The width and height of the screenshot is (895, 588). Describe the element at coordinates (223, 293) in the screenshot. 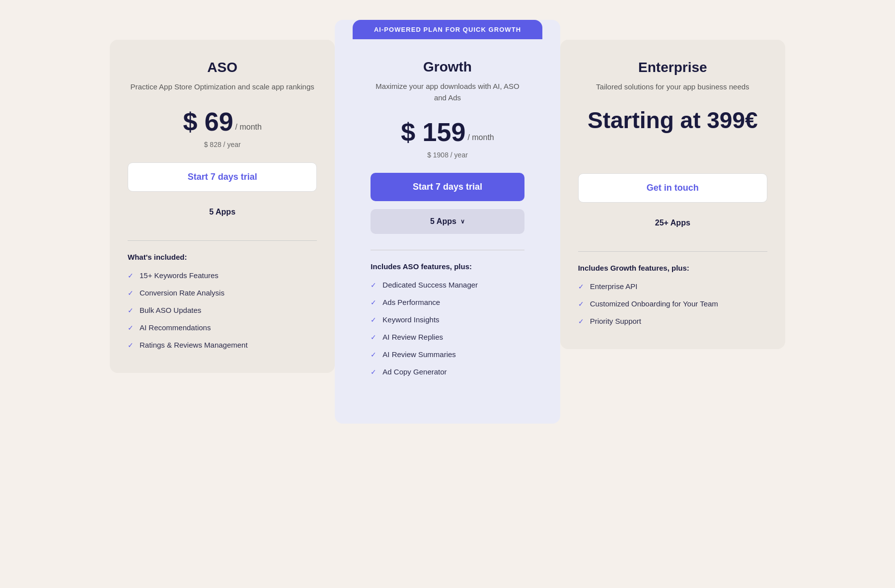

I see `feature-item: ✓ Conversion Rate Analysis` at that location.